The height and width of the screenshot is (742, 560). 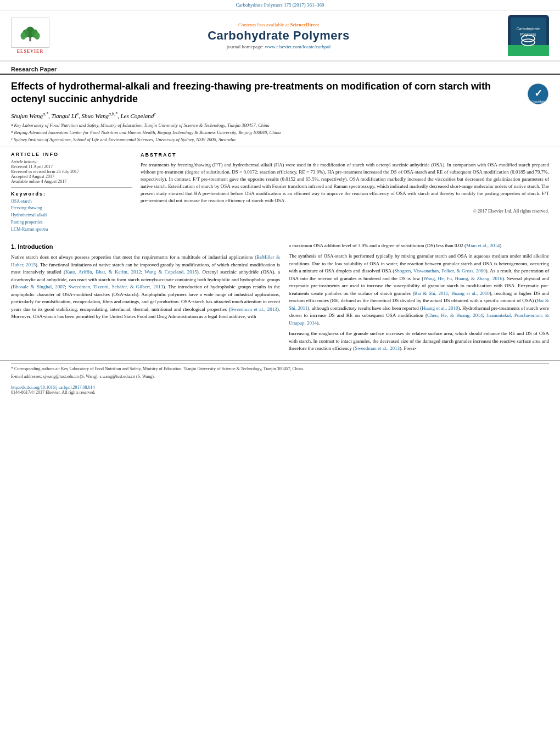 What do you see at coordinates (538, 94) in the screenshot?
I see `crossmark-logo: ✓ CrossMark` at bounding box center [538, 94].